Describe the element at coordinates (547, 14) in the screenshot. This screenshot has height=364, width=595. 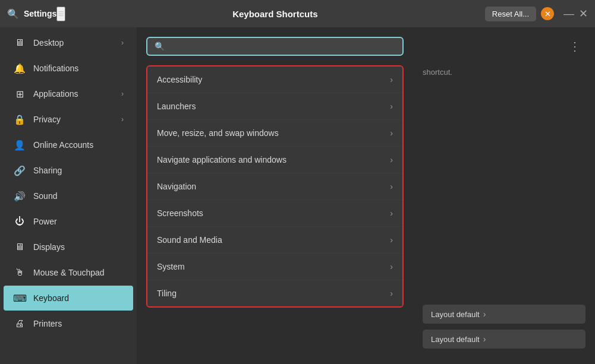
I see `close-orange-button: ✕` at that location.